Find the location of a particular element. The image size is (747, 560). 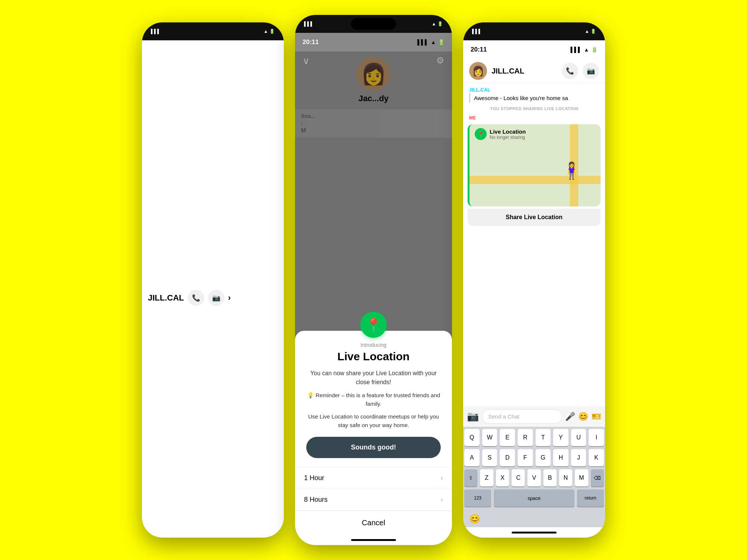

rkey-i: I is located at coordinates (596, 438).